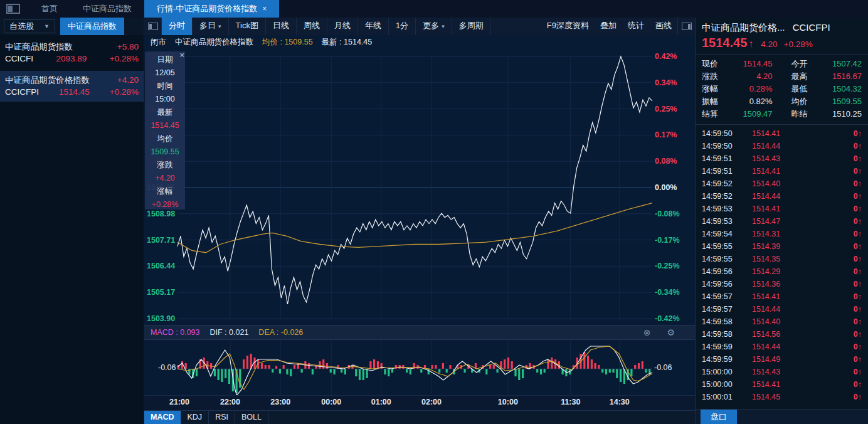 Image resolution: width=868 pixels, height=424 pixels. I want to click on tick-time: 14:59:51, so click(727, 171).